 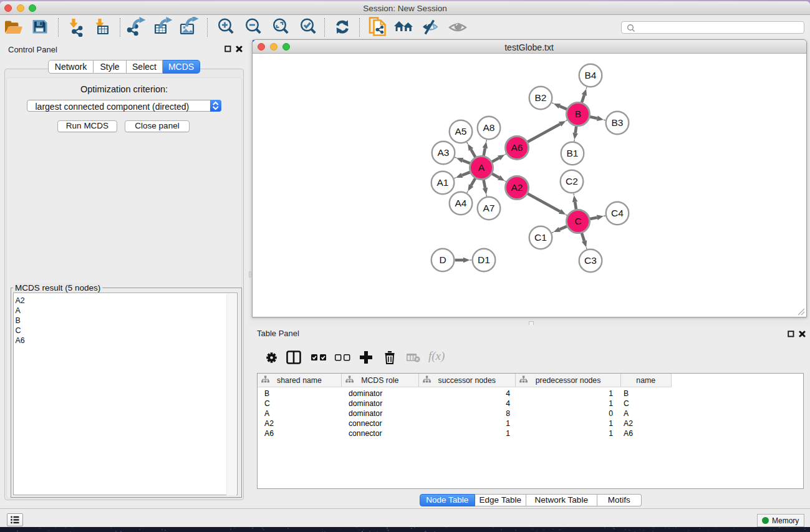 What do you see at coordinates (617, 122) in the screenshot?
I see `svg-text: B3` at bounding box center [617, 122].